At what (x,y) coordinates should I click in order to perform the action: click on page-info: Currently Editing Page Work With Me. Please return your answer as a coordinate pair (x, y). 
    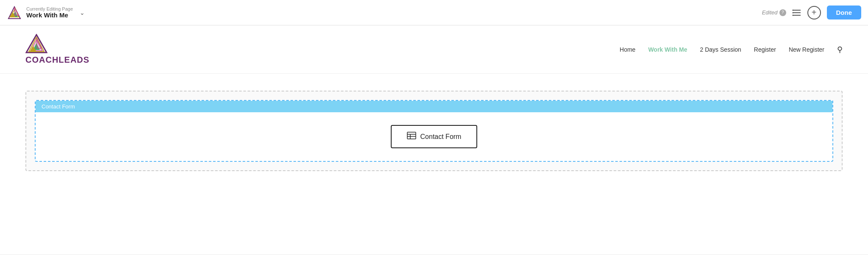
    Looking at the image, I should click on (50, 13).